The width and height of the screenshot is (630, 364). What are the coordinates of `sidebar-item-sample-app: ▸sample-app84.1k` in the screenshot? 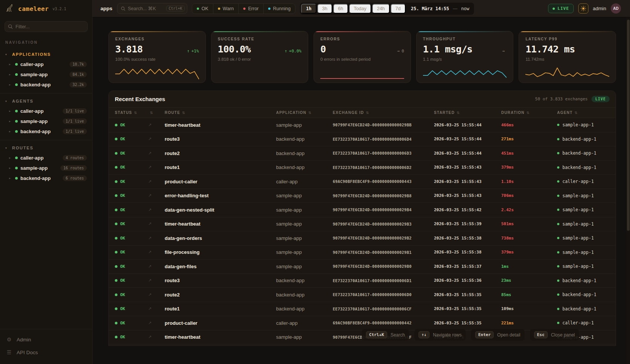 It's located at (46, 75).